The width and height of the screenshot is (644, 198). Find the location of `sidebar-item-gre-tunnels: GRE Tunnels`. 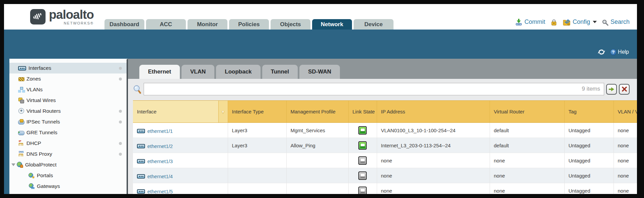

sidebar-item-gre-tunnels: GRE Tunnels is located at coordinates (68, 133).